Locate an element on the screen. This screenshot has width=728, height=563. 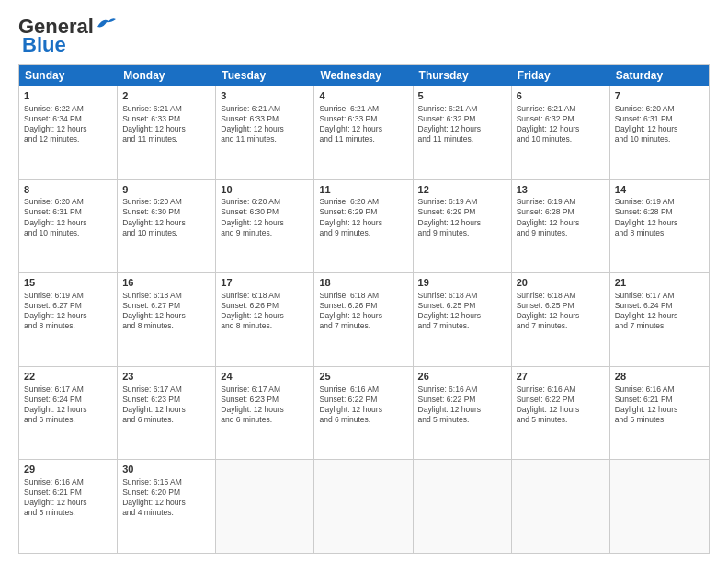
cell-line: Sunset: 6:30 PM is located at coordinates (265, 212).